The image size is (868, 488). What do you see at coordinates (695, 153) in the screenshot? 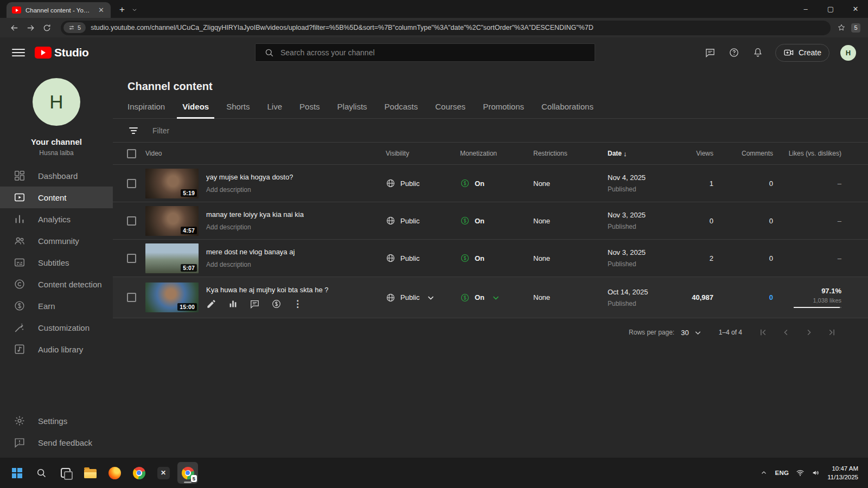
I see `column-views: Views` at bounding box center [695, 153].